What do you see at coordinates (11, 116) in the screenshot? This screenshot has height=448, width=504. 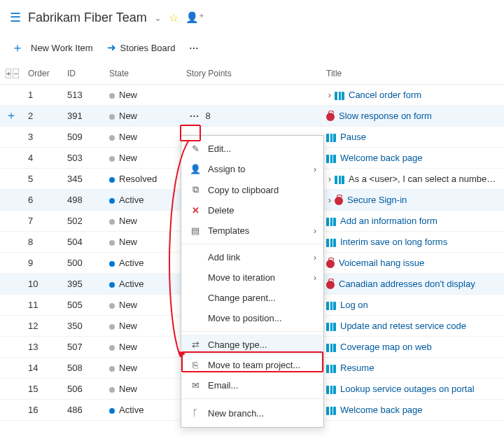 I see `row-add-button: ＋` at bounding box center [11, 116].